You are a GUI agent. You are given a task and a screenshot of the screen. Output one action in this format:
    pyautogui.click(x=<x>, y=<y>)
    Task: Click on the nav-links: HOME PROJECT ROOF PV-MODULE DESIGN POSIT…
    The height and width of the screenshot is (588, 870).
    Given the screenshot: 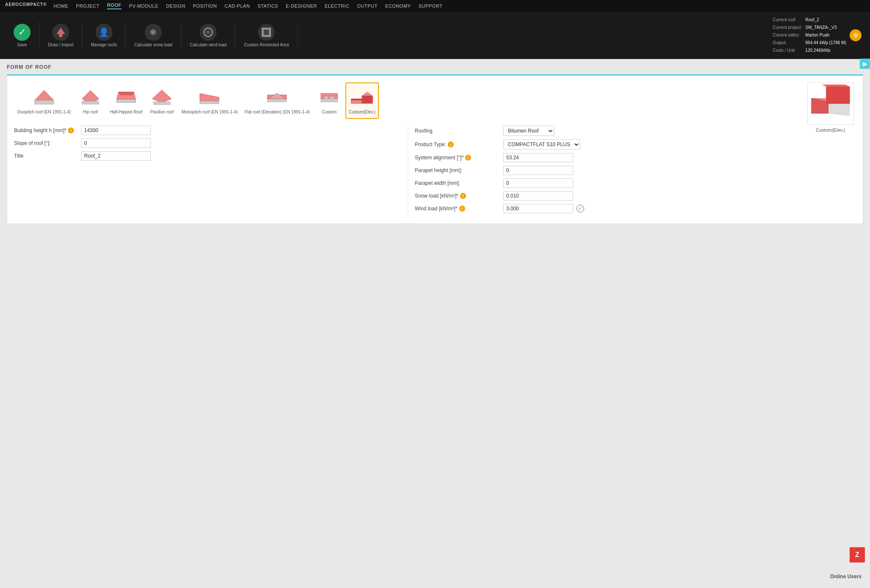 What is the action you would take?
    pyautogui.click(x=248, y=6)
    